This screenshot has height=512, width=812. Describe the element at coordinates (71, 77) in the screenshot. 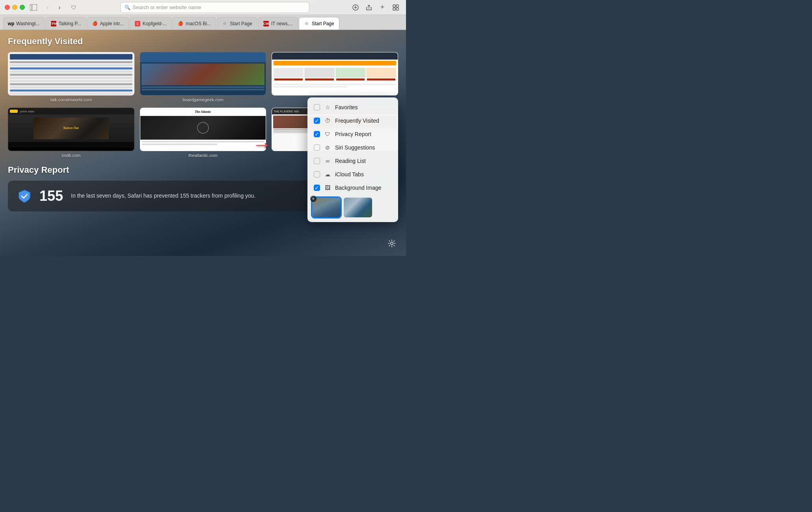

I see `site-consim: talk.consimworld.com` at that location.